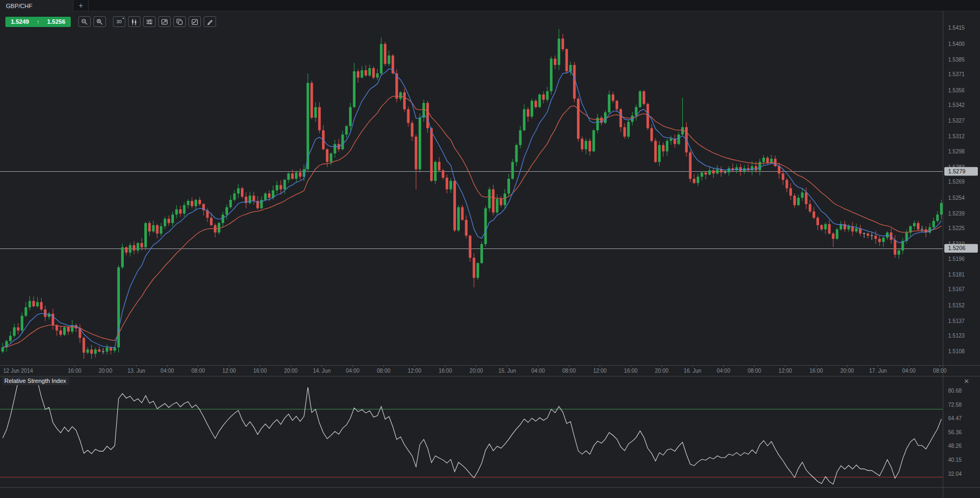 This screenshot has height=498, width=980. I want to click on timeframe-dot-icon, so click(123, 18).